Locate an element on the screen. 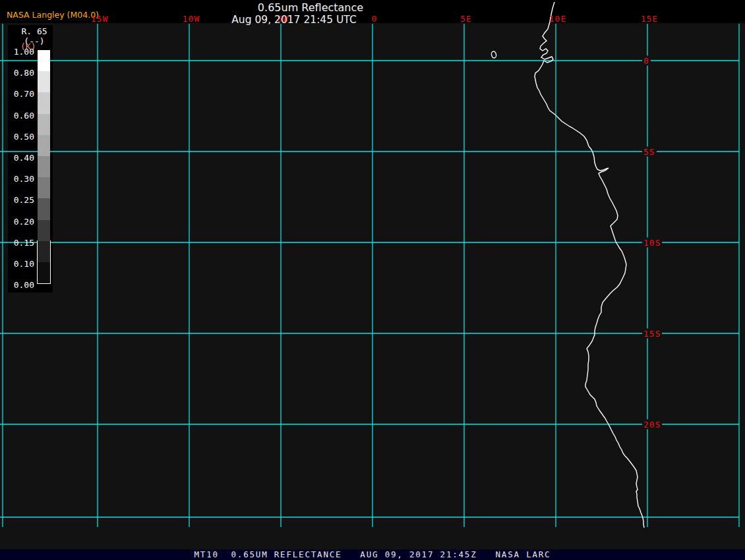 Image resolution: width=745 pixels, height=560 pixels. longitude-label: 10W is located at coordinates (191, 18).